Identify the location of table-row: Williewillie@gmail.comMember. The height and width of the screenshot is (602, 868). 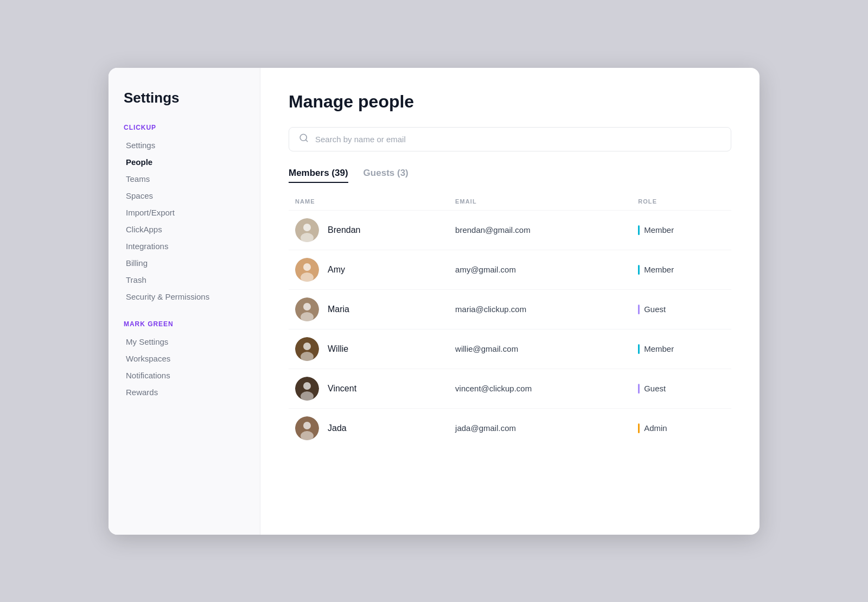
(510, 348).